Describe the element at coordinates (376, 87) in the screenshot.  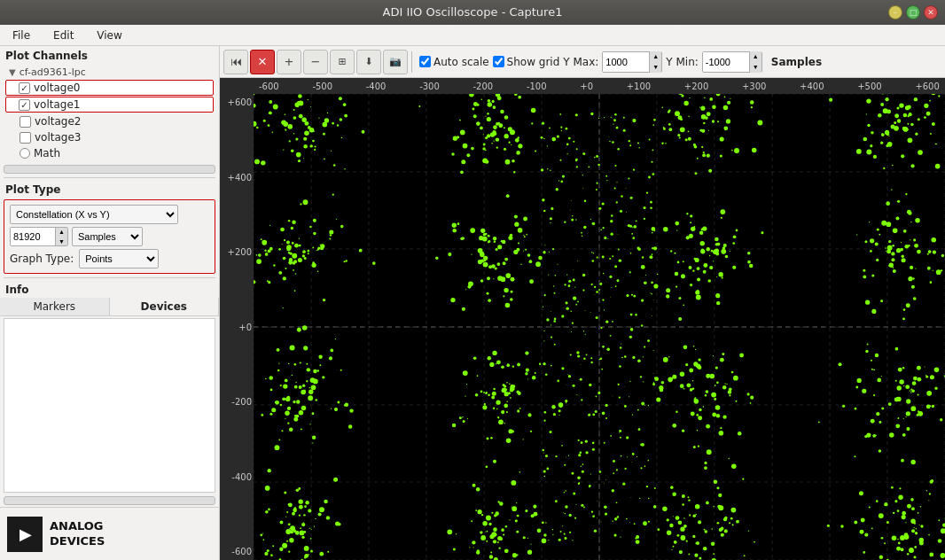
I see `x-label-n400: -400` at that location.